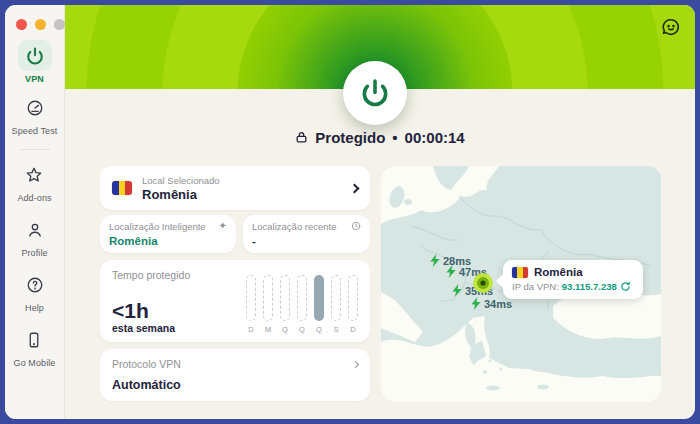 This screenshot has height=424, width=700. What do you see at coordinates (242, 180) in the screenshot?
I see `selected-location-label: Local Selecionado` at bounding box center [242, 180].